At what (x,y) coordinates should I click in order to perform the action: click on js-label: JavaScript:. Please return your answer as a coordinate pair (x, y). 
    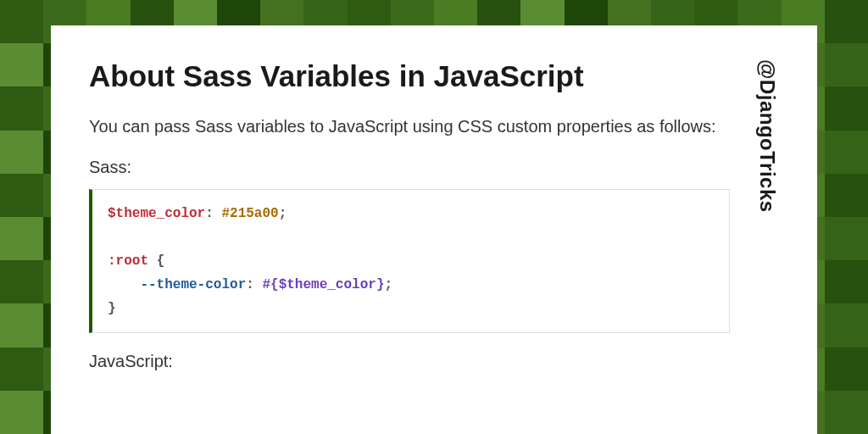
    Looking at the image, I should click on (409, 361).